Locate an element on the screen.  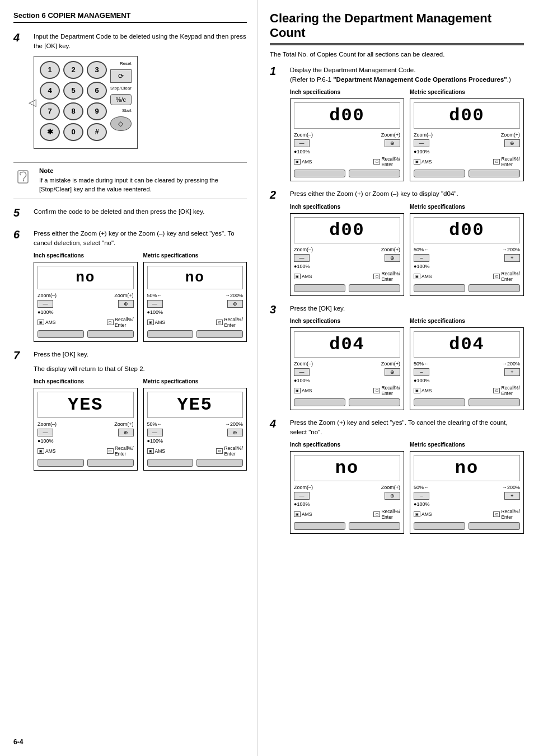
key-hash: # is located at coordinates (97, 132).